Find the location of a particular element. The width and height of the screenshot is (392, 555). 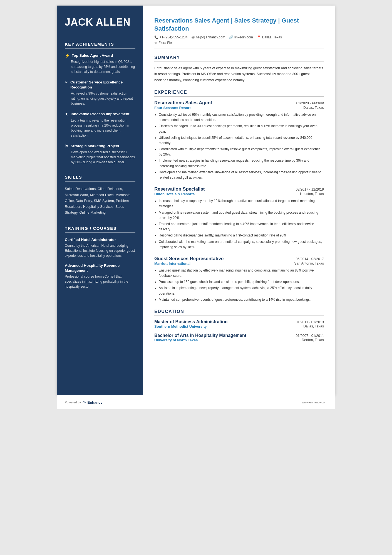

edu-school: Southern Methodist University is located at coordinates (181, 327).